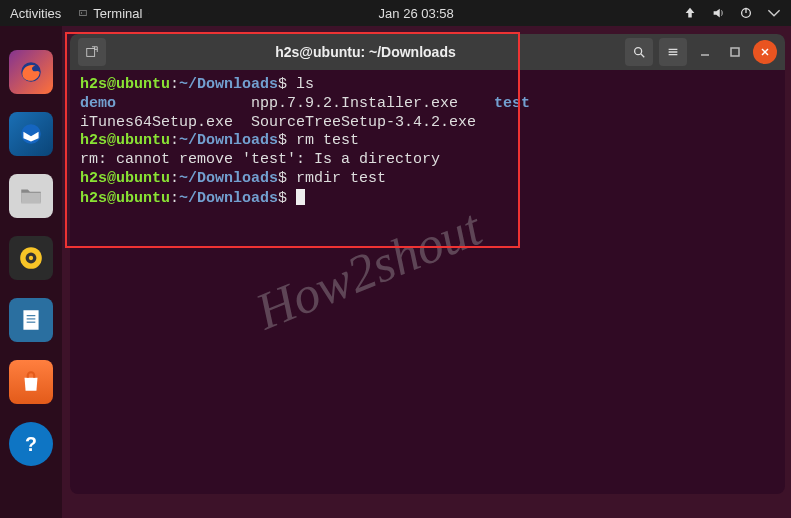 The width and height of the screenshot is (791, 518). I want to click on thunderbird-icon, so click(31, 134).